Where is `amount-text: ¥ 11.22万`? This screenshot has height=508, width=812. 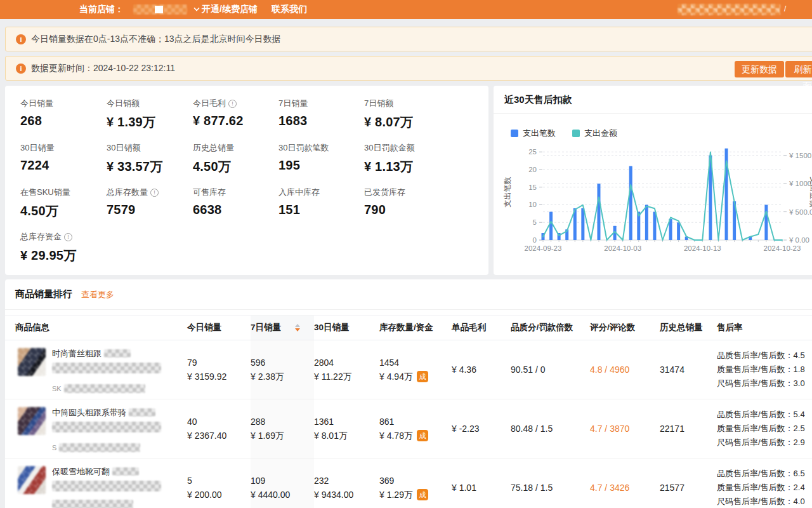
amount-text: ¥ 11.22万 is located at coordinates (333, 377).